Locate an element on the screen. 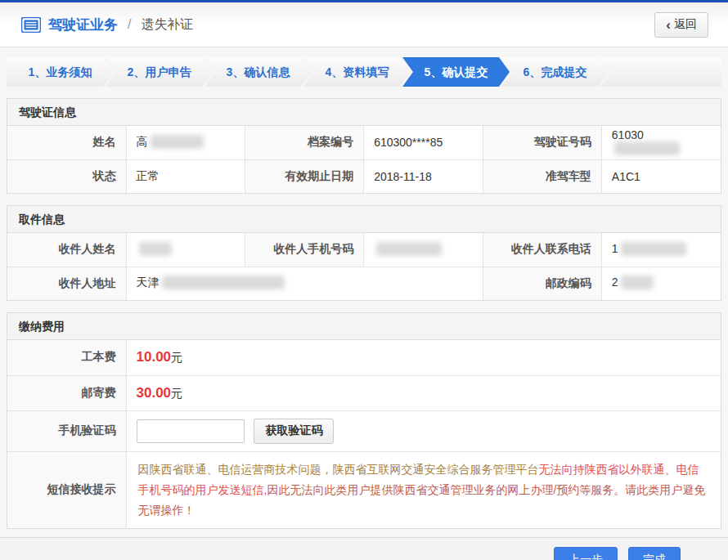 The image size is (728, 560). page-subtitle: 遗失补证 is located at coordinates (167, 25).